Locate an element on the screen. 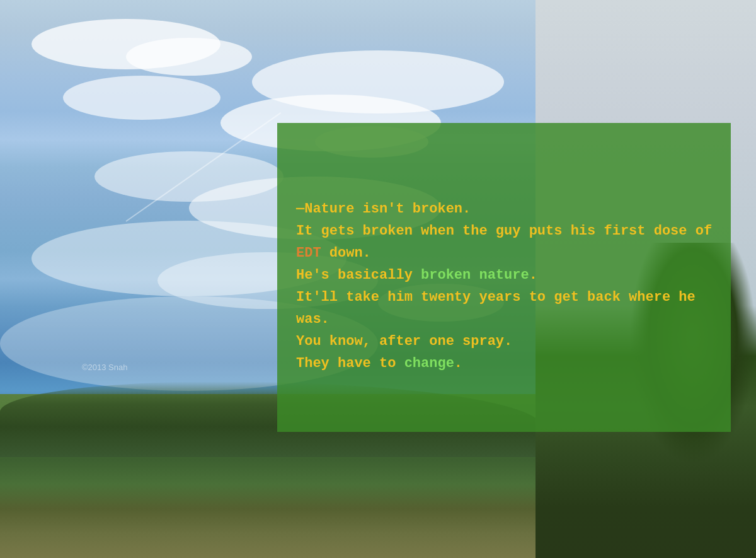  quote-line-6: was. is located at coordinates (507, 319).